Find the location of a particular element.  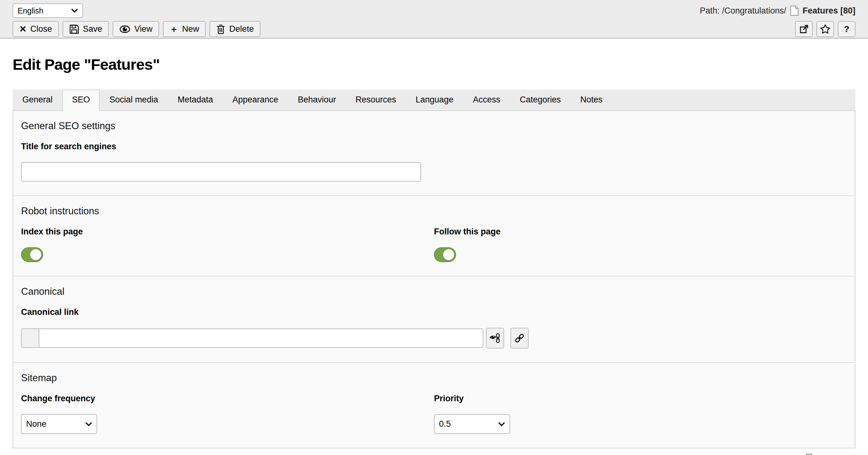

new-button: ＋ New is located at coordinates (184, 29).